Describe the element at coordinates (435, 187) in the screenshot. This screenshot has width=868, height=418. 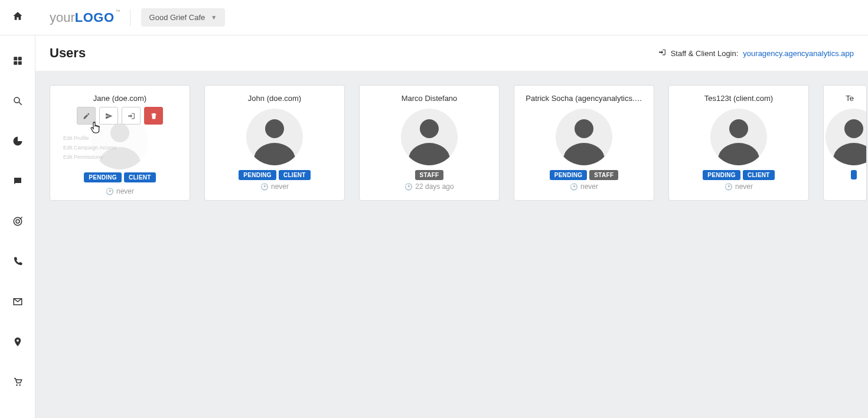
I see `last-seen-text: 22 days ago` at that location.